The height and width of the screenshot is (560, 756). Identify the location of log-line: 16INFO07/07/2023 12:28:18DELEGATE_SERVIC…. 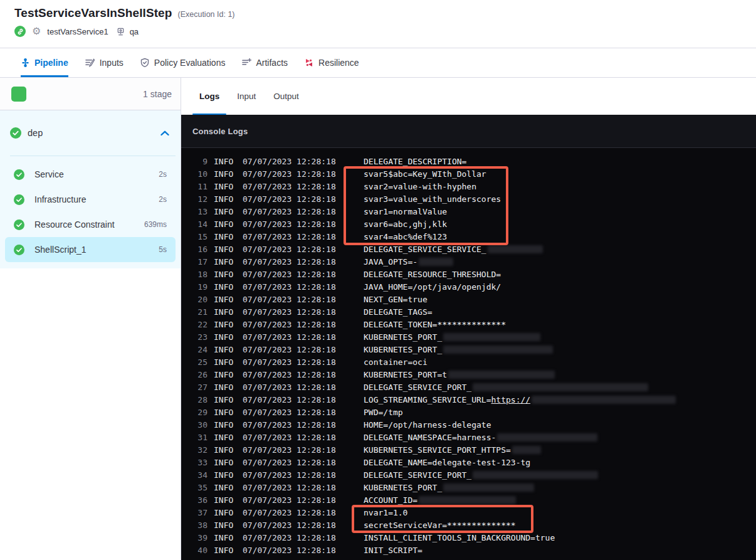
(469, 250).